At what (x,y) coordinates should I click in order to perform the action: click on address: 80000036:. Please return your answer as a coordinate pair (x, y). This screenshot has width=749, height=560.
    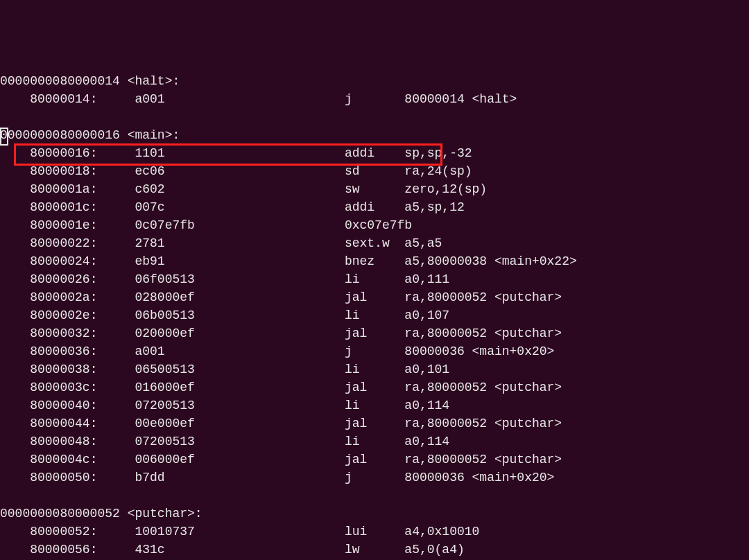
    Looking at the image, I should click on (82, 351).